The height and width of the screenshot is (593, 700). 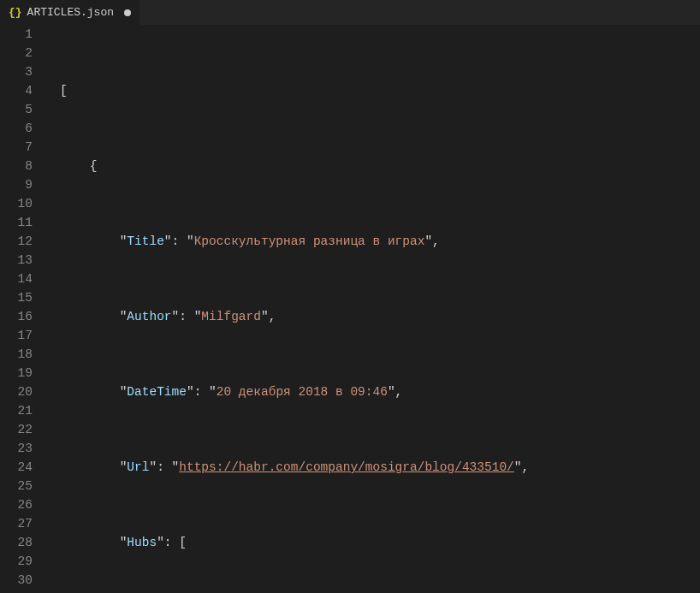 I want to click on line-number: 20, so click(x=20, y=392).